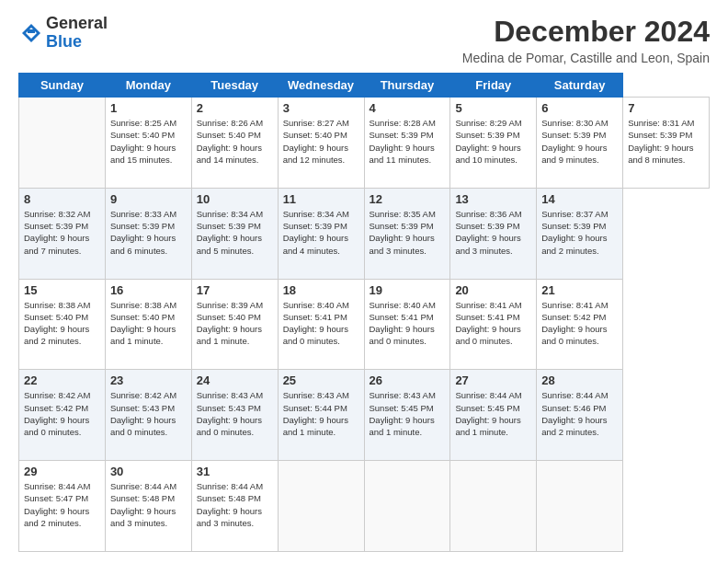  What do you see at coordinates (579, 381) in the screenshot?
I see `day-number: 28` at bounding box center [579, 381].